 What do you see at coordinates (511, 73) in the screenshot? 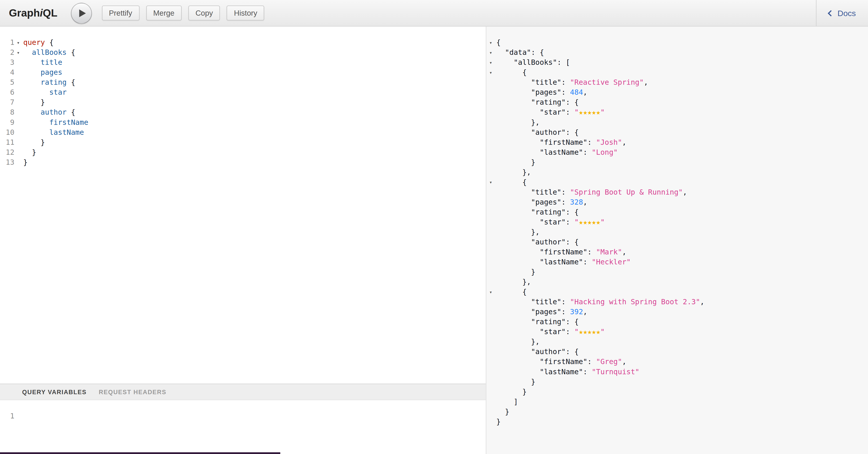
I see `code-text: {` at bounding box center [511, 73].